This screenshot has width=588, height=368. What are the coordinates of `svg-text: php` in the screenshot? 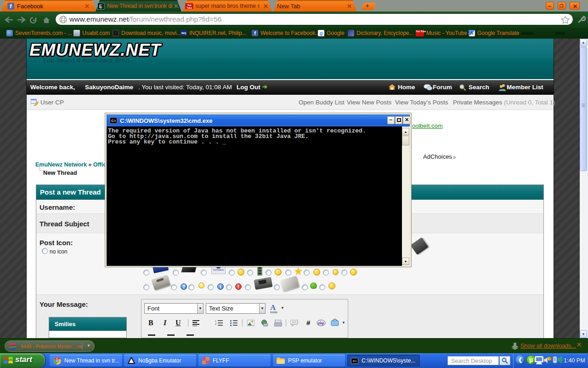 It's located at (321, 323).